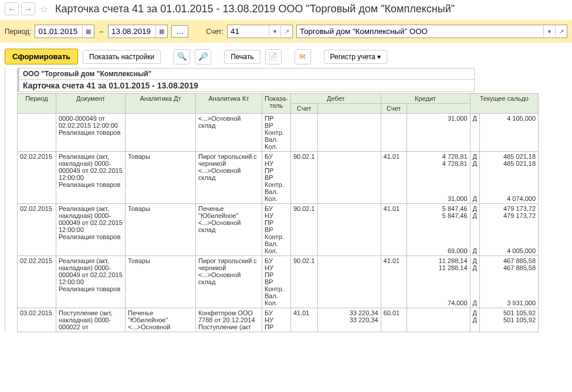 The width and height of the screenshot is (572, 392). What do you see at coordinates (509, 178) in the screenshot?
I see `cell-saldo: 485 021,18 485 021,18 4 074,000` at bounding box center [509, 178].